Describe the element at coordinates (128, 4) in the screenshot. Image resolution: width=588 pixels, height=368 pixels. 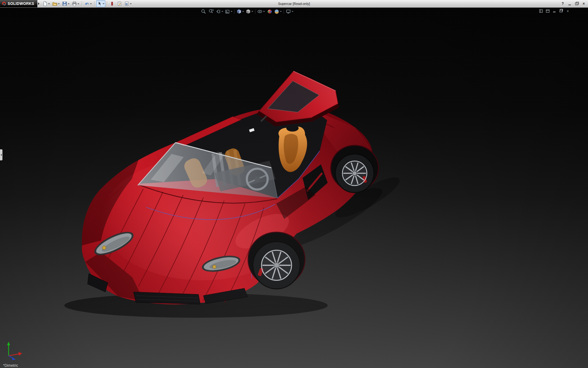
I see `document-properties-button` at that location.